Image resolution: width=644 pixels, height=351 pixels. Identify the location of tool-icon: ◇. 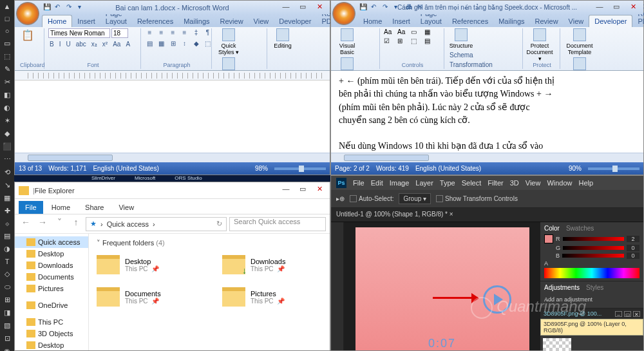
(7, 274).